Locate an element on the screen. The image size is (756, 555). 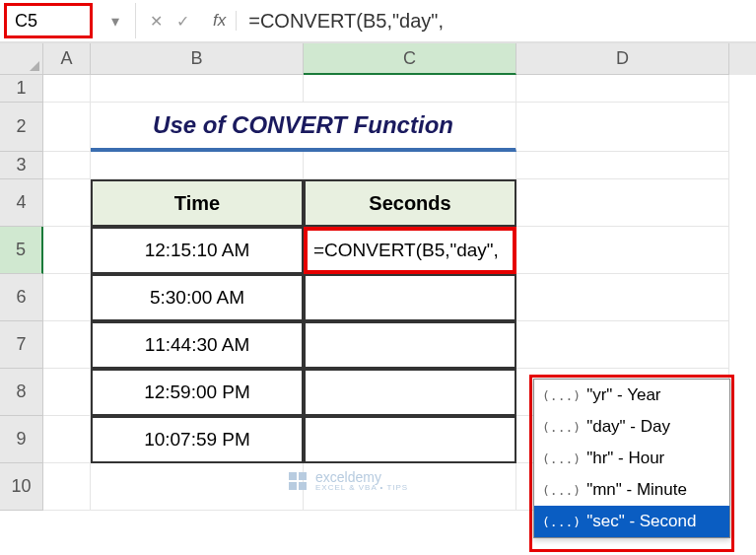
watermark-text: exceldemy EXCEL & VBA • TIPS is located at coordinates (362, 481).